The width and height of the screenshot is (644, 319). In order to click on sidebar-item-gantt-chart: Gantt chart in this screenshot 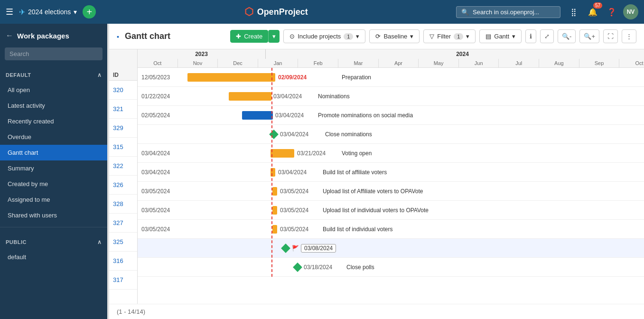, I will do `click(54, 153)`.